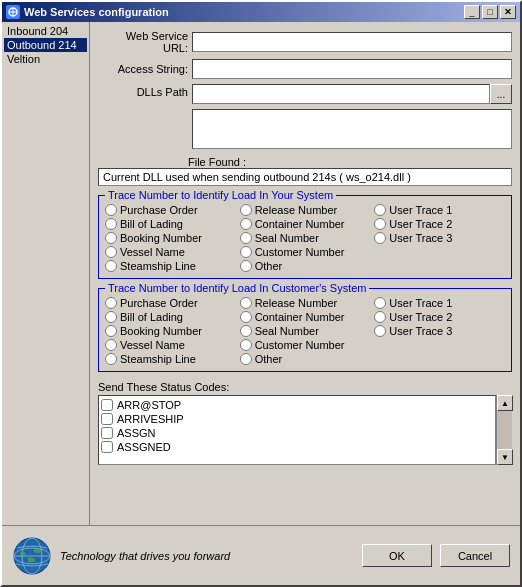  What do you see at coordinates (46, 59) in the screenshot?
I see `sidebar-item-veltion: Veltion` at bounding box center [46, 59].